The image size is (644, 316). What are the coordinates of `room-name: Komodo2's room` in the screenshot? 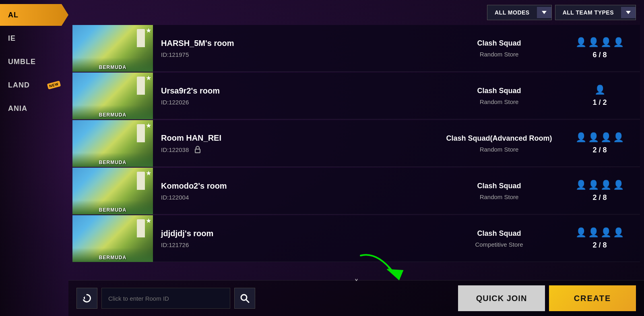 It's located at (296, 186).